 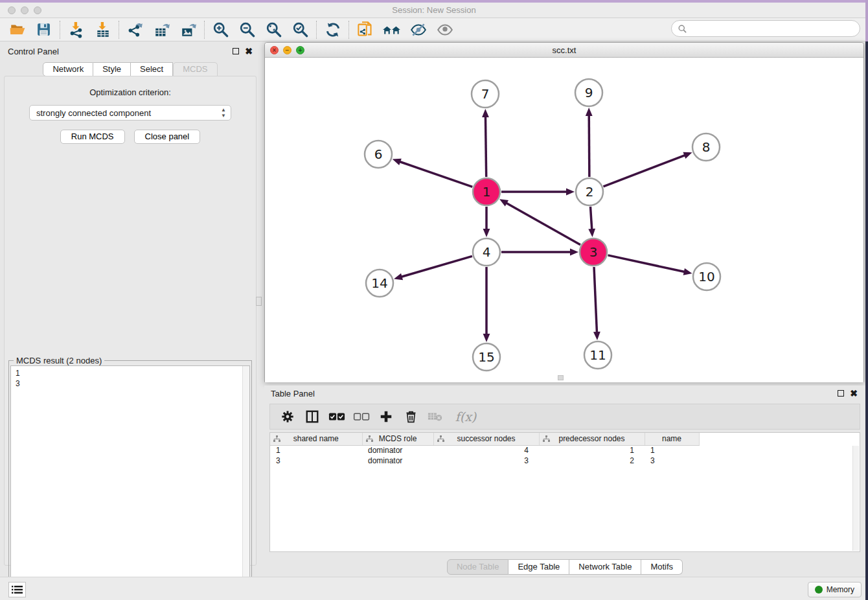 What do you see at coordinates (486, 439) in the screenshot?
I see `column-header-successor-nodes: successor nodes` at bounding box center [486, 439].